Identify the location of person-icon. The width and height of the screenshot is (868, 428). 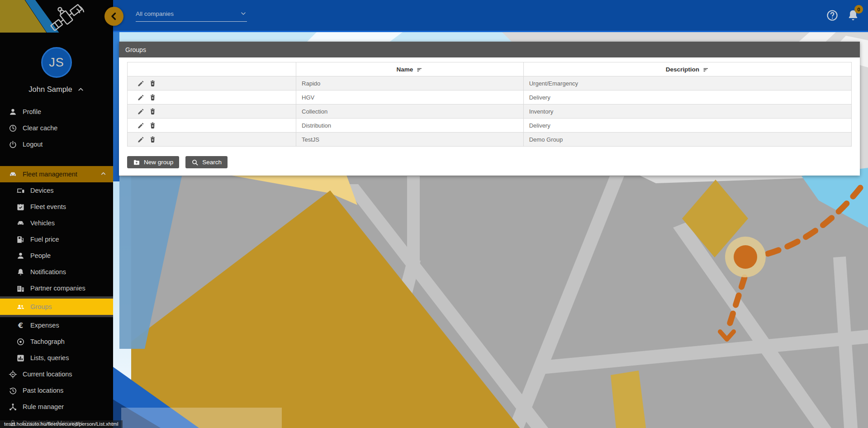
(13, 112).